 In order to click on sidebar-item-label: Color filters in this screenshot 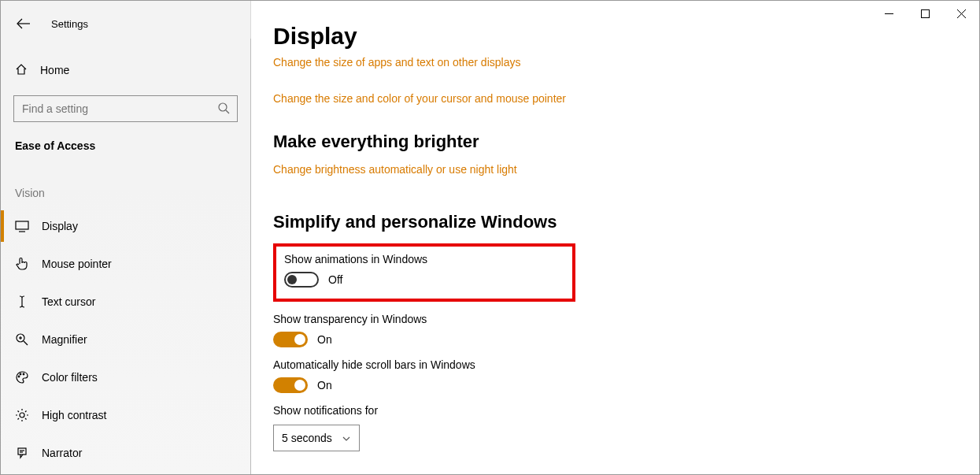, I will do `click(69, 377)`.